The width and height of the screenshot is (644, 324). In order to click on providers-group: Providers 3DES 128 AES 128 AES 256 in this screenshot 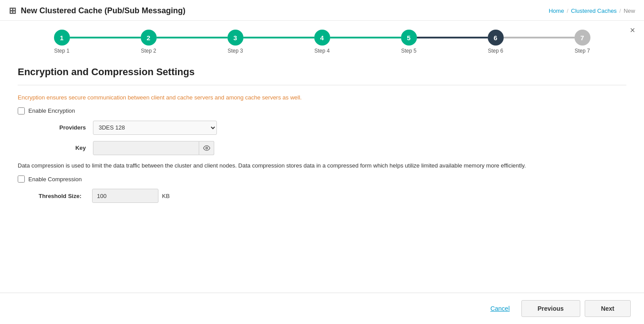, I will do `click(328, 128)`.